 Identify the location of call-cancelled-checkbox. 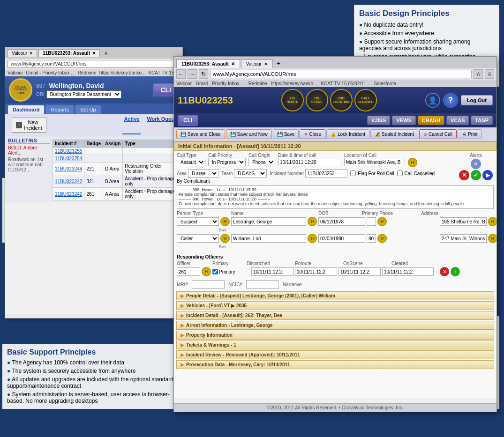
(400, 173).